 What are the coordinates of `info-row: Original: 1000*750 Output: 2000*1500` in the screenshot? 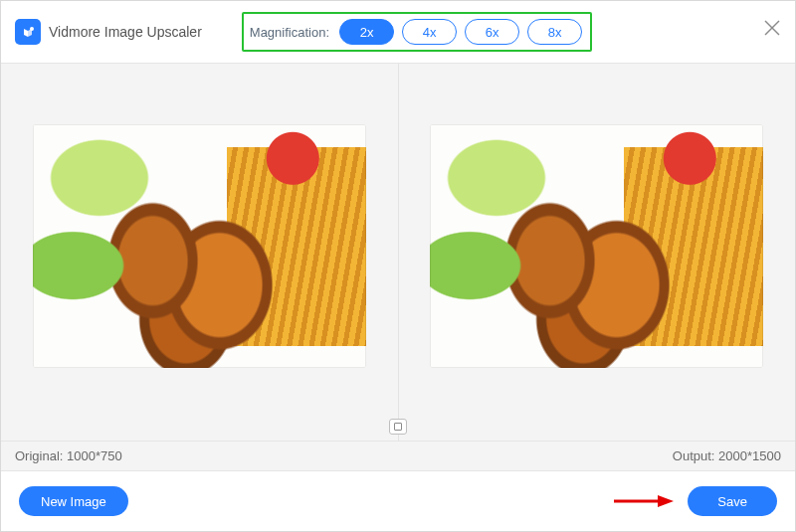 It's located at (398, 456).